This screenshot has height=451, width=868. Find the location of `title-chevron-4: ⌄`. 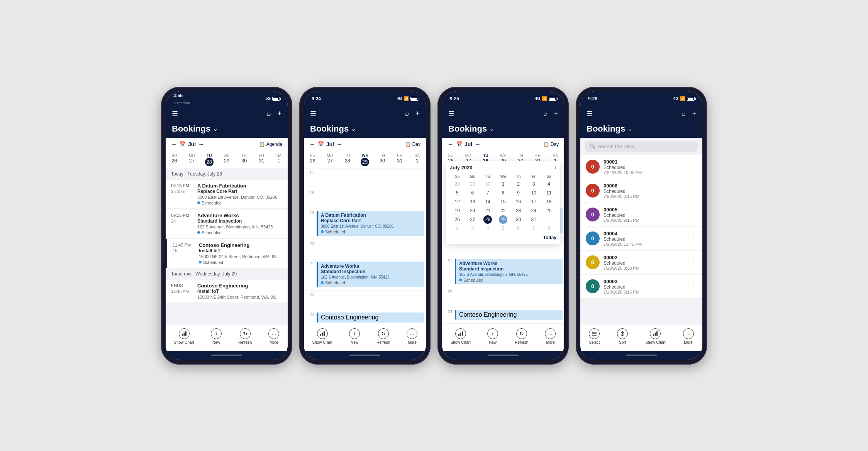

title-chevron-4: ⌄ is located at coordinates (630, 129).